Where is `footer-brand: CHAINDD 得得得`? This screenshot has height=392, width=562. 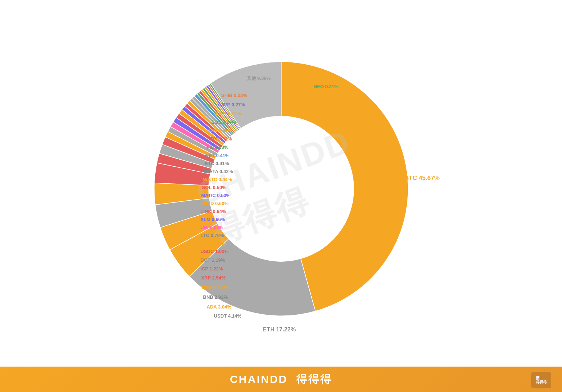 footer-brand: CHAINDD 得得得 is located at coordinates (281, 380).